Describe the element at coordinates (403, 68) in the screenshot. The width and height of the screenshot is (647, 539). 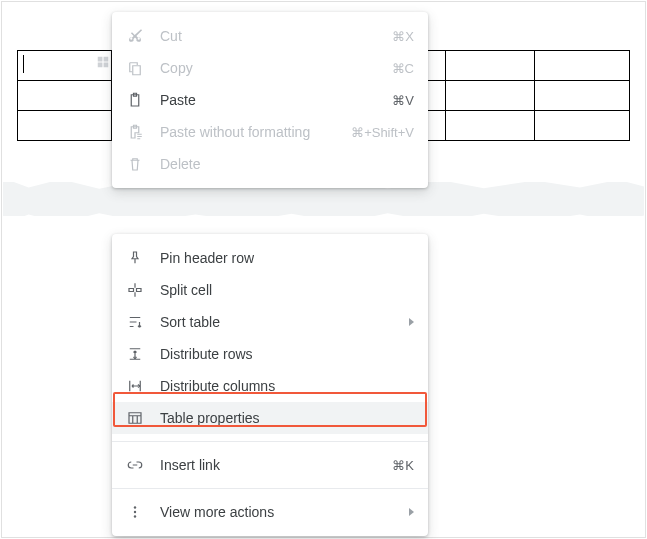
I see `menu-shortcut: ⌘C` at that location.